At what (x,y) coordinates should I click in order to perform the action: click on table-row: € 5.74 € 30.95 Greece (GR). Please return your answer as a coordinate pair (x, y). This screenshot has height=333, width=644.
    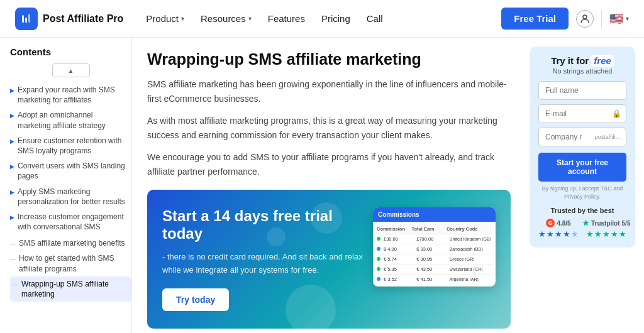
    Looking at the image, I should click on (434, 259).